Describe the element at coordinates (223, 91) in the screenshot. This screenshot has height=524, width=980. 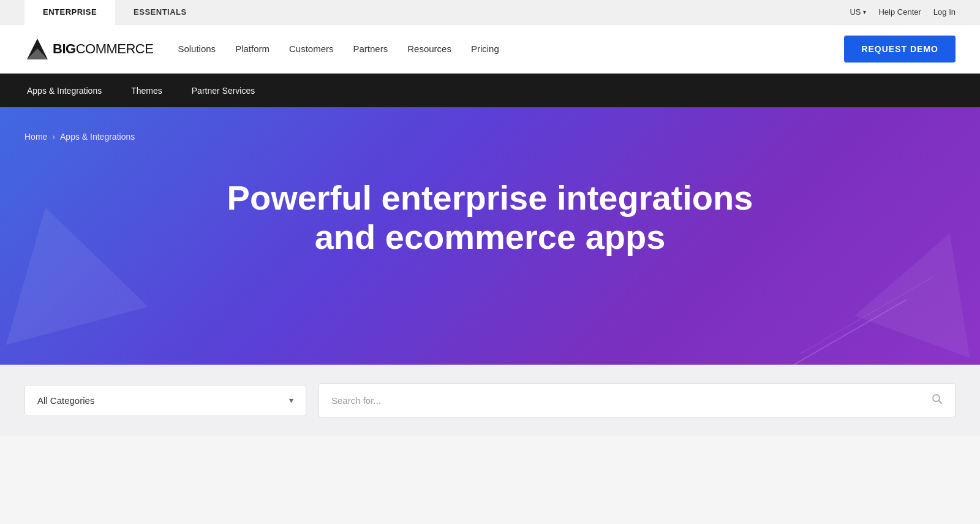
I see `sub-nav-partner-services: Partner Services` at that location.